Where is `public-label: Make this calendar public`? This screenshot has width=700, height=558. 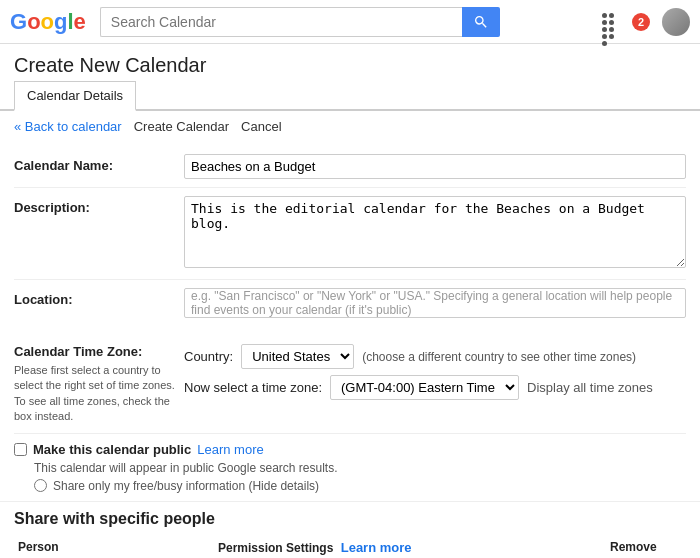 public-label: Make this calendar public is located at coordinates (112, 450).